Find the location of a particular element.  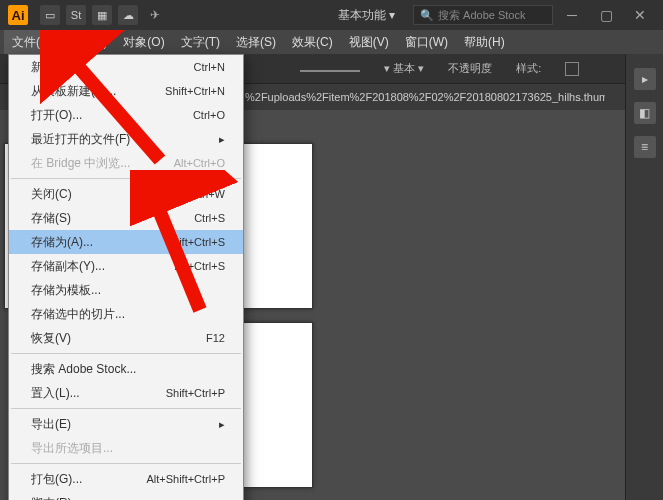

menu-item: 打开(O)...Ctrl+O is located at coordinates (126, 115).